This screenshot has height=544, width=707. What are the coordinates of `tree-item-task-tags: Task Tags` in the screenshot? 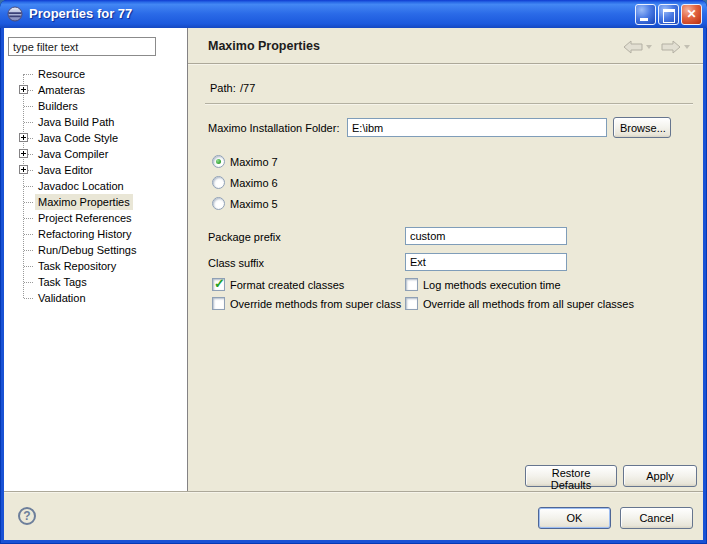 It's located at (96, 282).